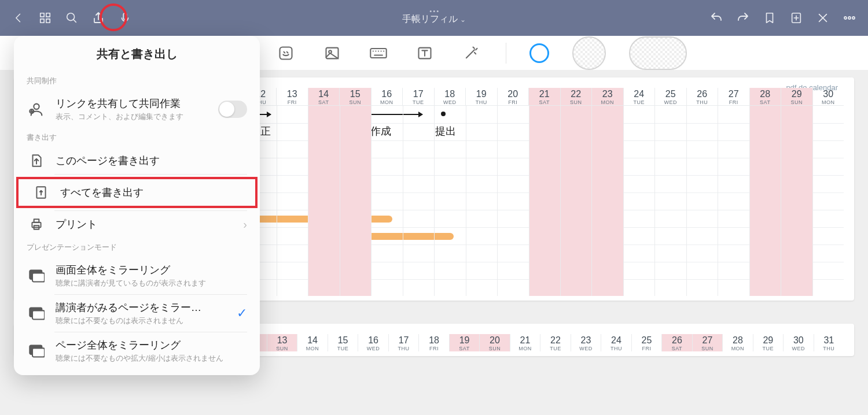  Describe the element at coordinates (72, 18) in the screenshot. I see `search-button` at that location.